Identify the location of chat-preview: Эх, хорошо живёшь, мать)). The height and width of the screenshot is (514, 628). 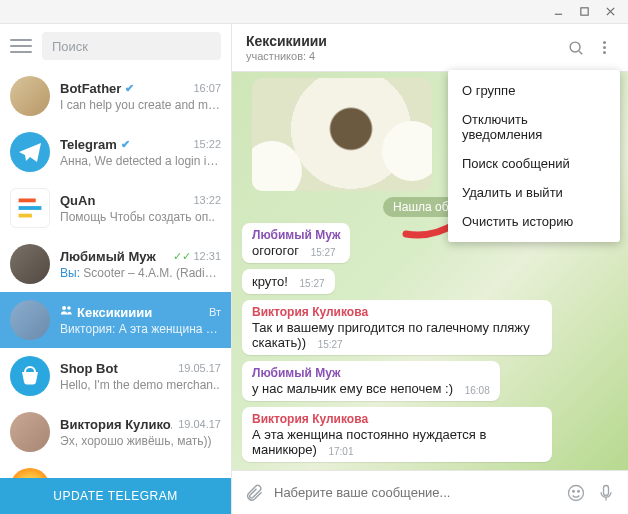
(140, 441).